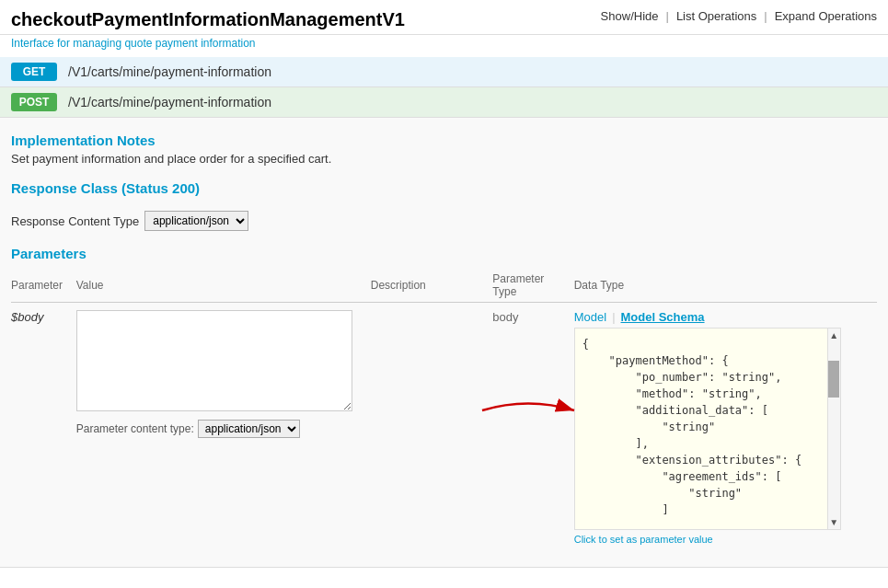  I want to click on json-scroll: ▲ ▼, so click(834, 429).